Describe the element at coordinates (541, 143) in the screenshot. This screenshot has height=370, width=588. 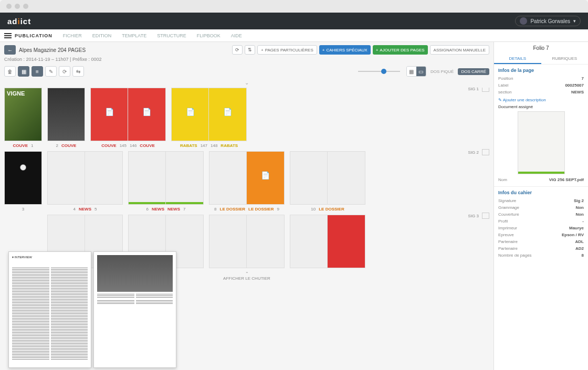
I see `doc-preview` at that location.